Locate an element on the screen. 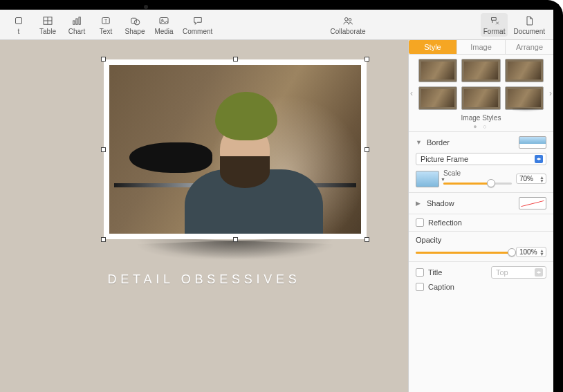  svg-text: T is located at coordinates (106, 21).